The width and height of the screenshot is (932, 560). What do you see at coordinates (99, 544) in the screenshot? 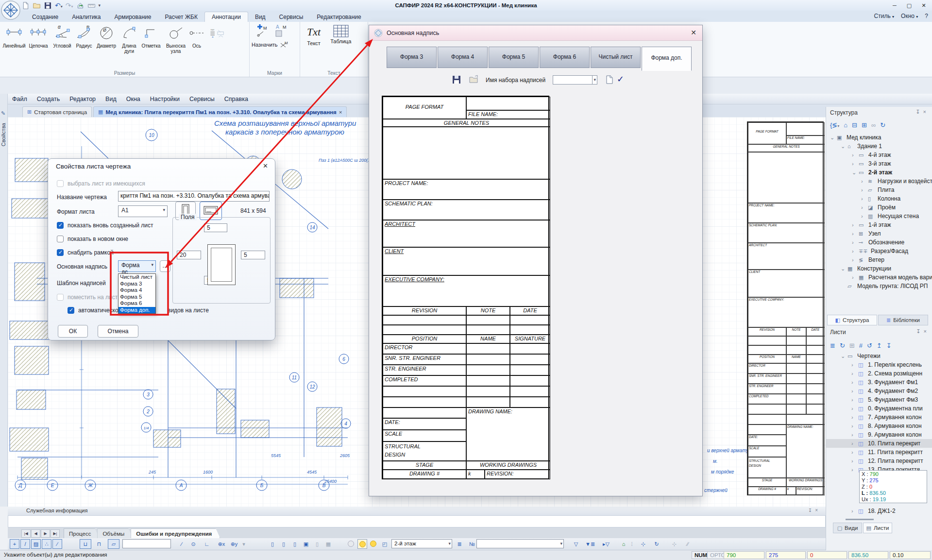
I see `lock-closed-icon: ⊓` at bounding box center [99, 544].